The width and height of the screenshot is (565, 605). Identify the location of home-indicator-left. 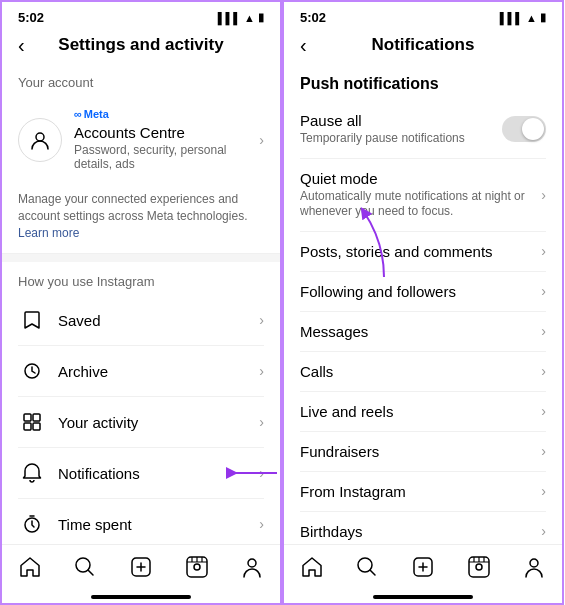
(141, 594).